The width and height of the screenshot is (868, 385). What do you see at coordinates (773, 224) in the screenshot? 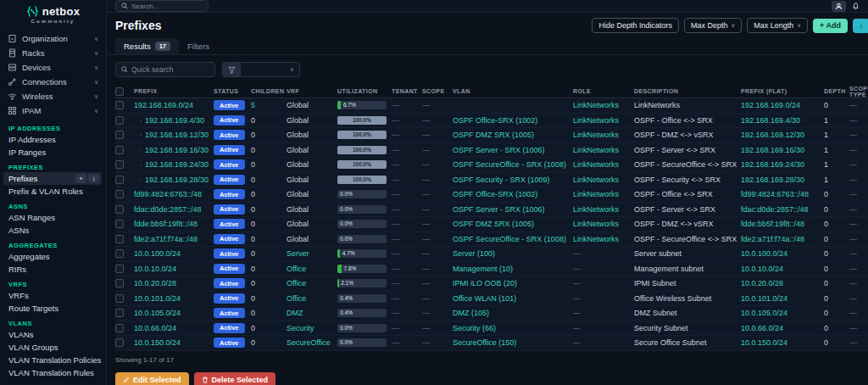
I see `prefix-flat-link: fdde:bb5f:19f8::/48` at bounding box center [773, 224].